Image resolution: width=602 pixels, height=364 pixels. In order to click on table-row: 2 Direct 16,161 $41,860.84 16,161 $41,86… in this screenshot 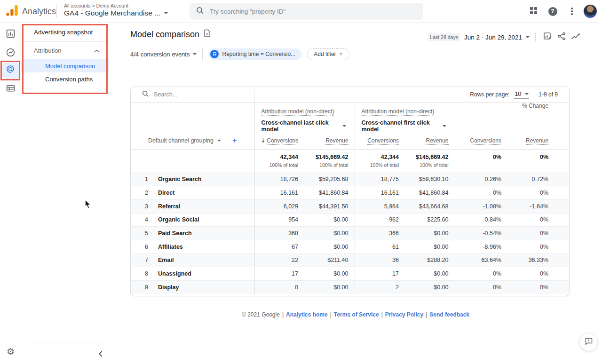, I will do `click(350, 193)`.